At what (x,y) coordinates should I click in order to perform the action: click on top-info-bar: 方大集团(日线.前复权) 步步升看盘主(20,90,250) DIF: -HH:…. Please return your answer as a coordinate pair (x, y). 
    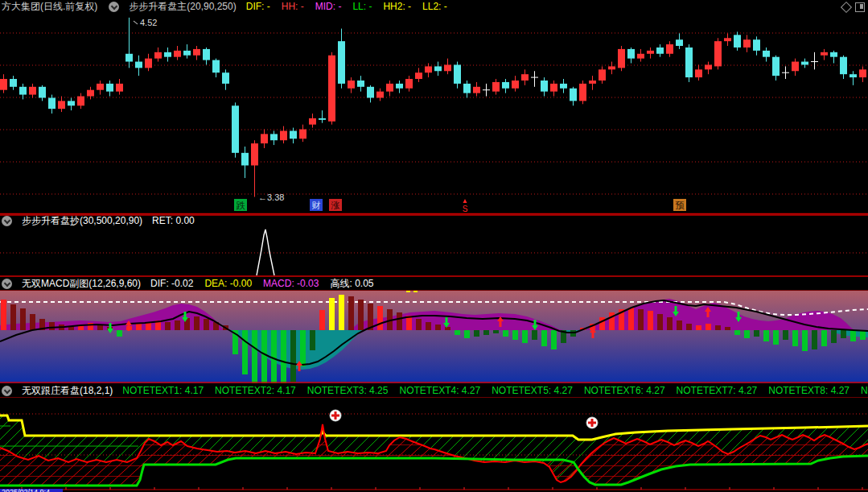
    Looking at the image, I should click on (434, 6).